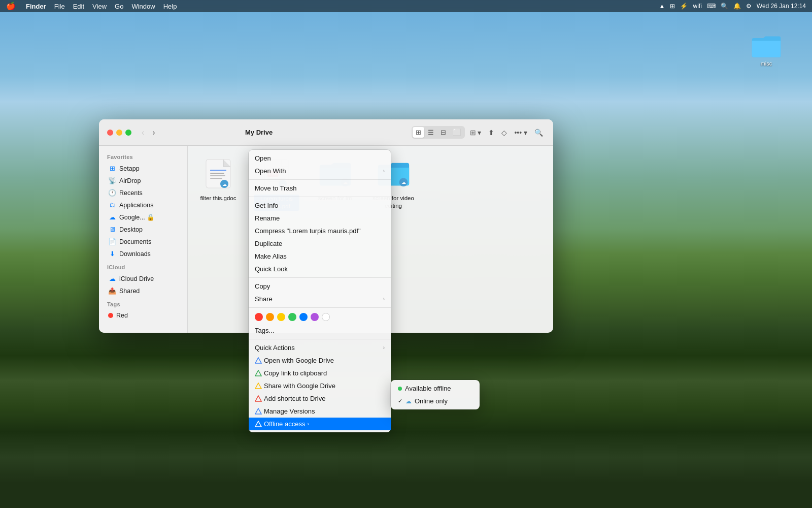 The height and width of the screenshot is (508, 812). What do you see at coordinates (684, 6) in the screenshot?
I see `menubar-battery-icon: ⚡` at bounding box center [684, 6].